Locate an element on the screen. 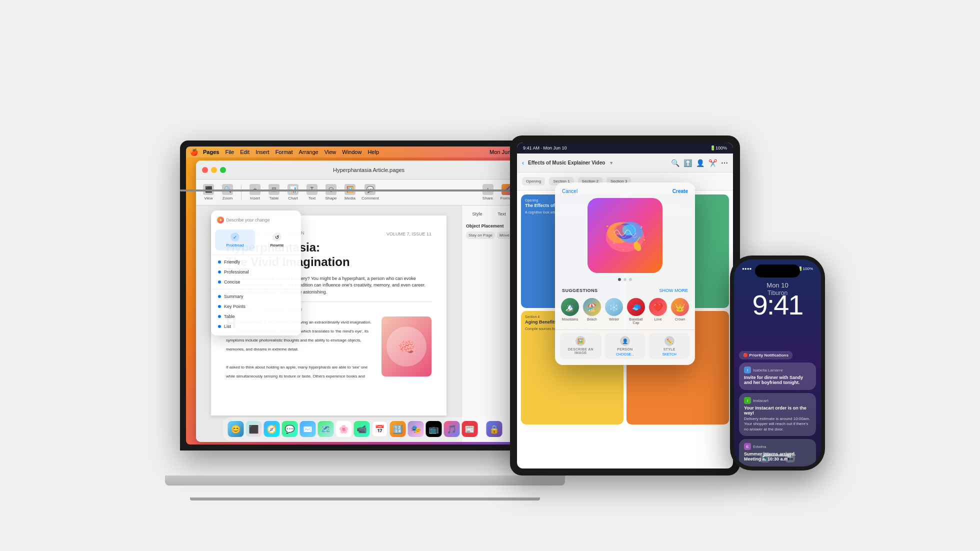 The image size is (980, 551). ipad-time: 9:41 AM · Mon Jun 10 is located at coordinates (545, 148).